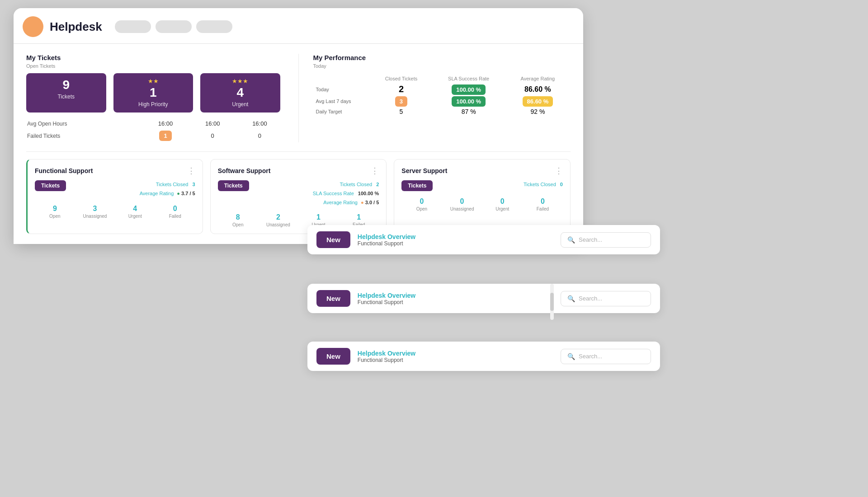 The width and height of the screenshot is (868, 497). Describe the element at coordinates (442, 101) in the screenshot. I see `perf-avg-row: Avg Last 7 days 3 100.00 % 86.60 %` at that location.